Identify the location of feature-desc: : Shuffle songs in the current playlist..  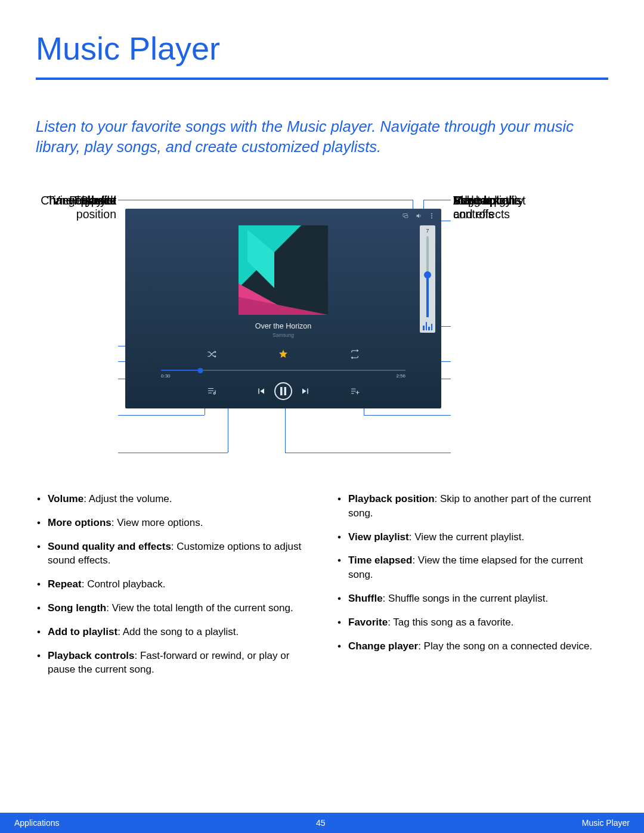
(466, 599).